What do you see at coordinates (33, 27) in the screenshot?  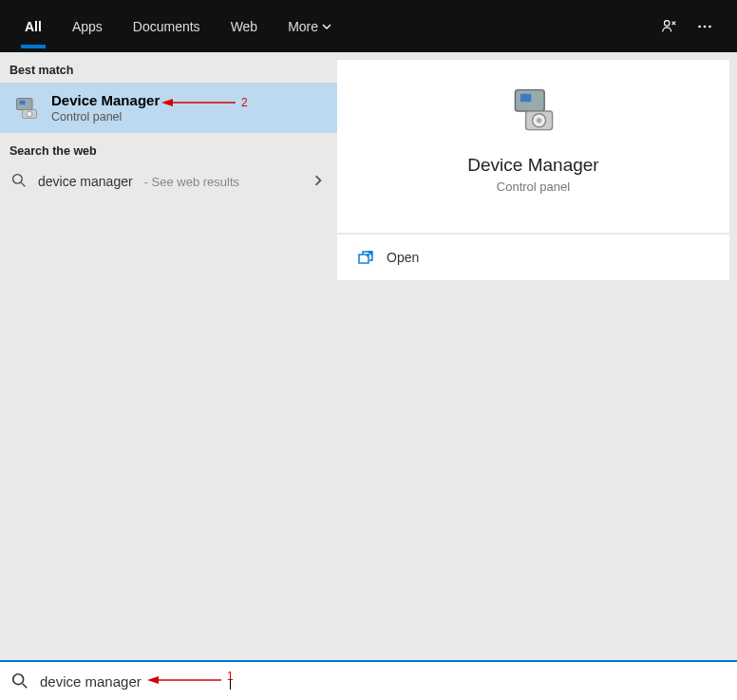 I see `tab-all: All` at bounding box center [33, 27].